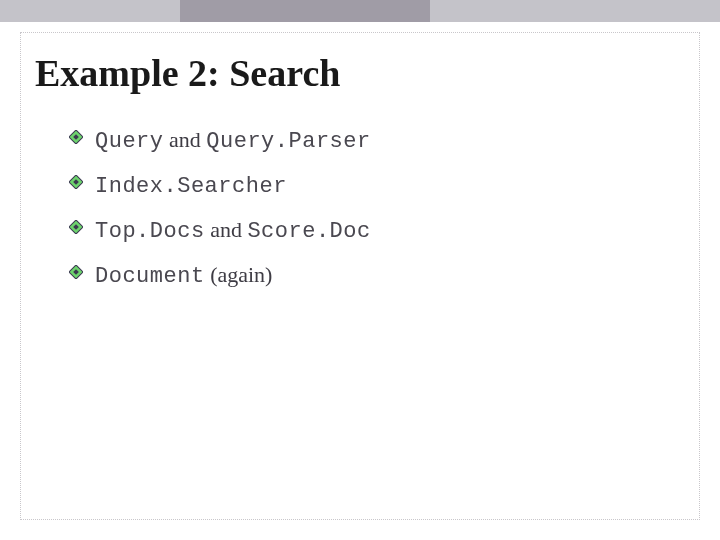  What do you see at coordinates (150, 232) in the screenshot?
I see `text-run: Top.Docs` at bounding box center [150, 232].